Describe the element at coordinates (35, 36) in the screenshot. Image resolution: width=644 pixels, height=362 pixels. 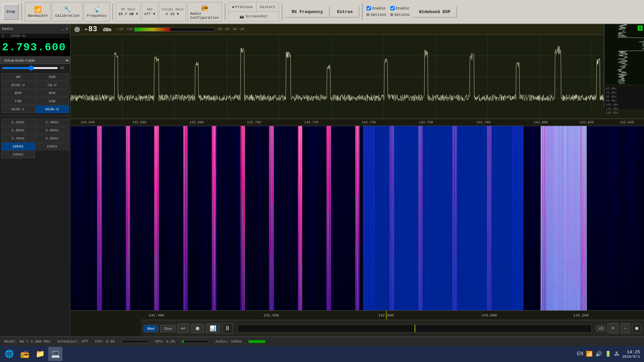
I see `freq-range-display: 0 - 10000 Hz` at that location.